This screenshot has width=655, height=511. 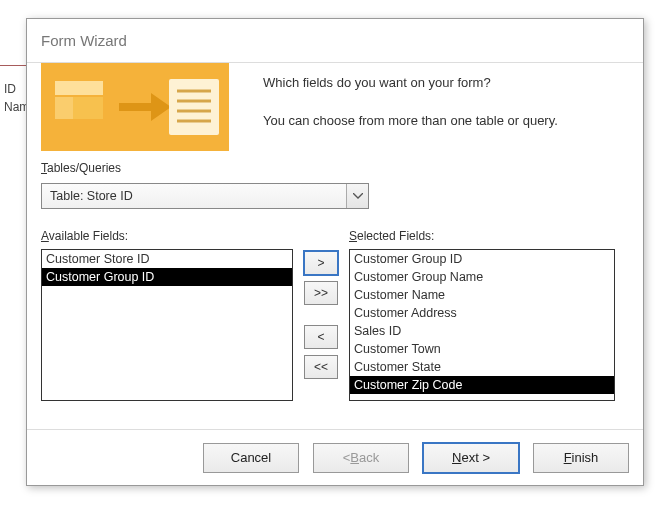 I want to click on intro-line-2: You can choose from more than one table …, so click(x=410, y=121).